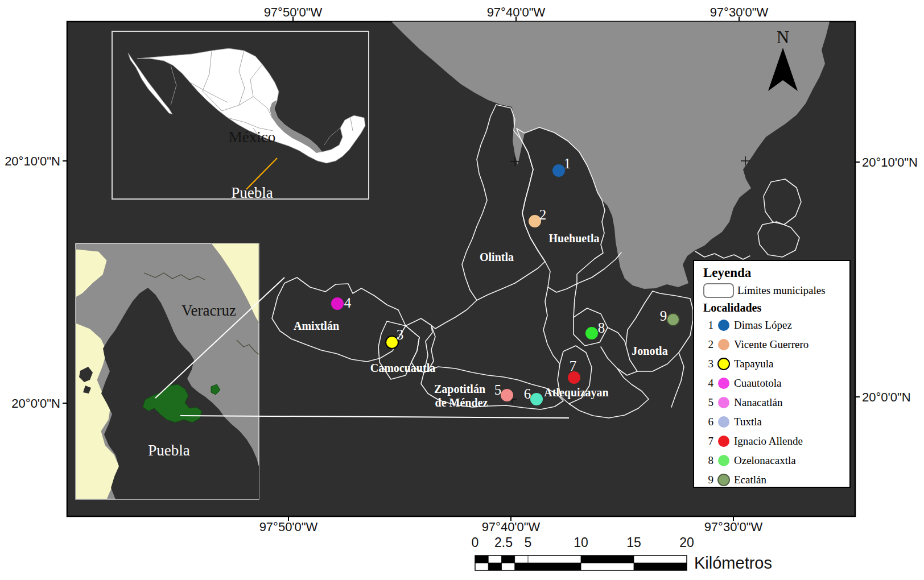 Image resolution: width=924 pixels, height=580 pixels. I want to click on scale-label-0: 0, so click(476, 542).